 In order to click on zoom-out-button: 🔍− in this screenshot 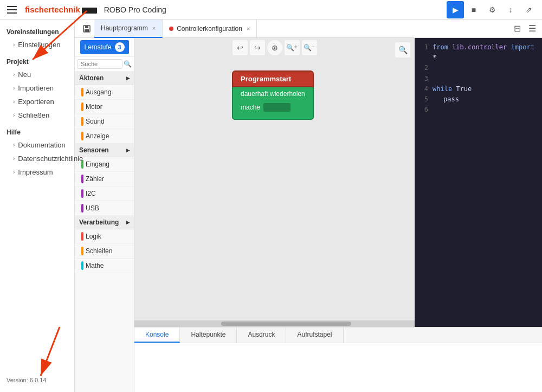, I will do `click(309, 48)`.